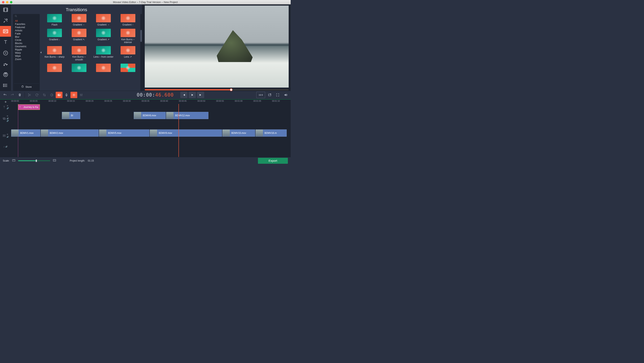  Describe the element at coordinates (192, 95) in the screenshot. I see `play-button` at that location.